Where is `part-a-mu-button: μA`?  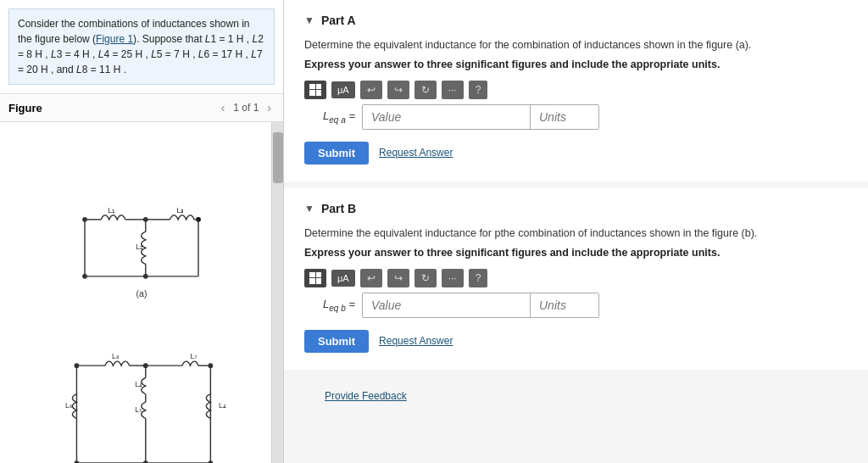
part-a-mu-button: μA is located at coordinates (343, 90).